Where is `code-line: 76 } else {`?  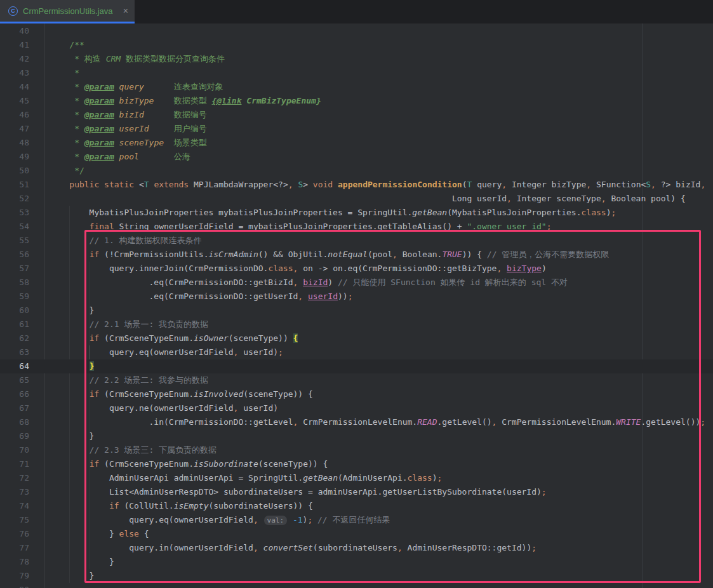
code-line: 76 } else { is located at coordinates (357, 534).